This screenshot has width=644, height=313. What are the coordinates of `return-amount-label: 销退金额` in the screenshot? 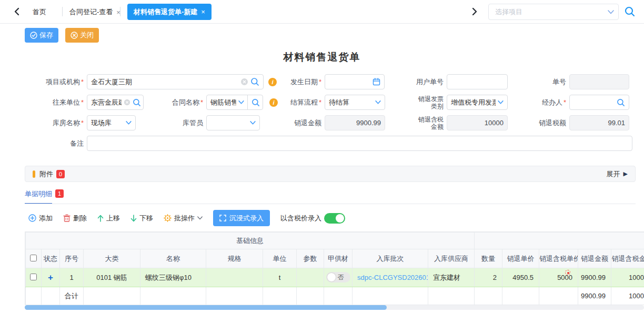 It's located at (304, 123).